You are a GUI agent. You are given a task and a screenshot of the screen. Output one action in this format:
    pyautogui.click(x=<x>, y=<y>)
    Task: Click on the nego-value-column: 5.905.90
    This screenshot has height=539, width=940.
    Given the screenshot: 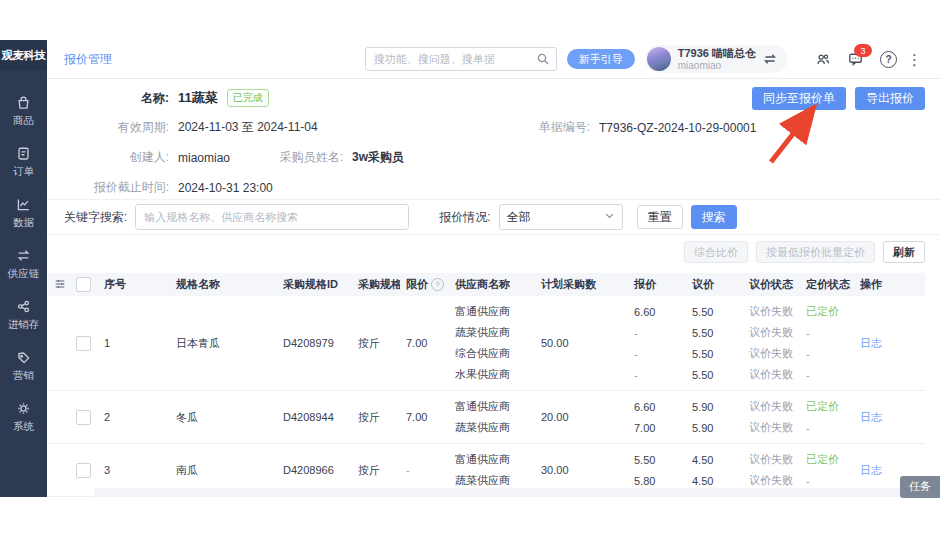 What is the action you would take?
    pyautogui.click(x=714, y=417)
    